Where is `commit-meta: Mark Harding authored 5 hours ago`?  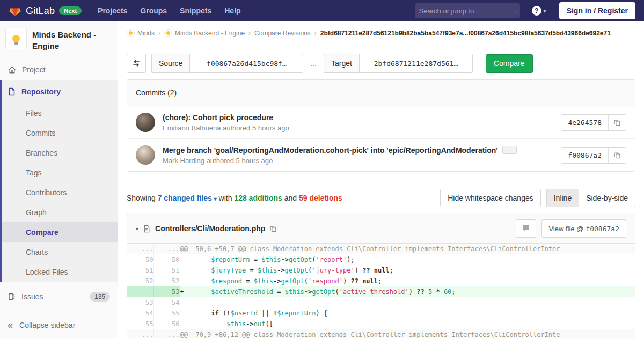
commit-meta: Mark Harding authored 5 hours ago is located at coordinates (358, 161).